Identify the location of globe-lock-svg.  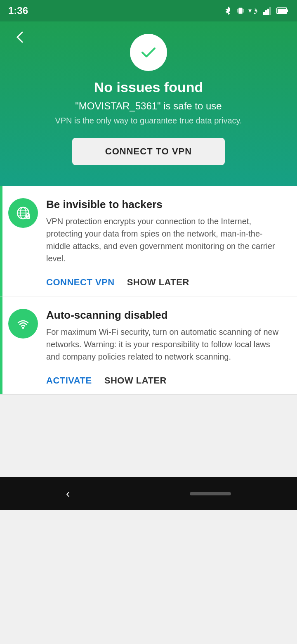
(23, 213).